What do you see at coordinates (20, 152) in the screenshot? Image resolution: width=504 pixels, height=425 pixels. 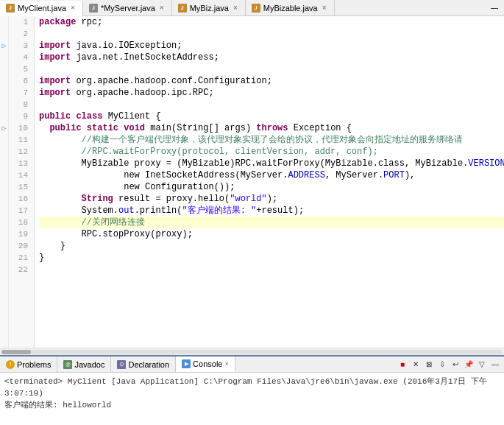 I see `line-num-12: 12` at bounding box center [20, 152].